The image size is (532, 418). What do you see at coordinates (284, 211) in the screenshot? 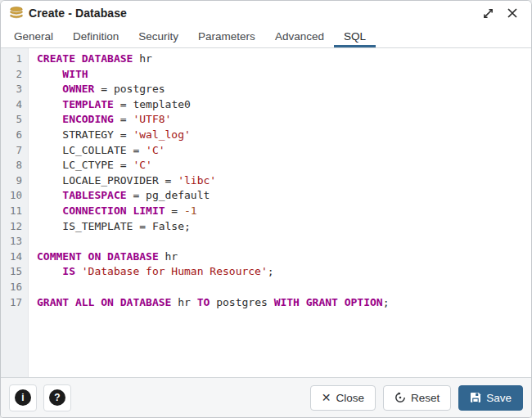
I see `code-line: CONNECTION LIMIT = -1` at bounding box center [284, 211].